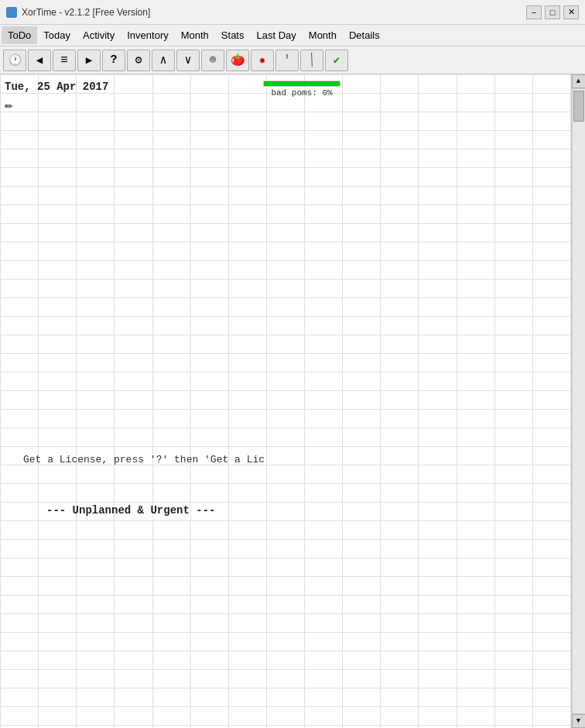 This screenshot has width=585, height=728. I want to click on menu-bar: ToDoTodayActivityInventoryMonthStatsLast…, so click(292, 36).